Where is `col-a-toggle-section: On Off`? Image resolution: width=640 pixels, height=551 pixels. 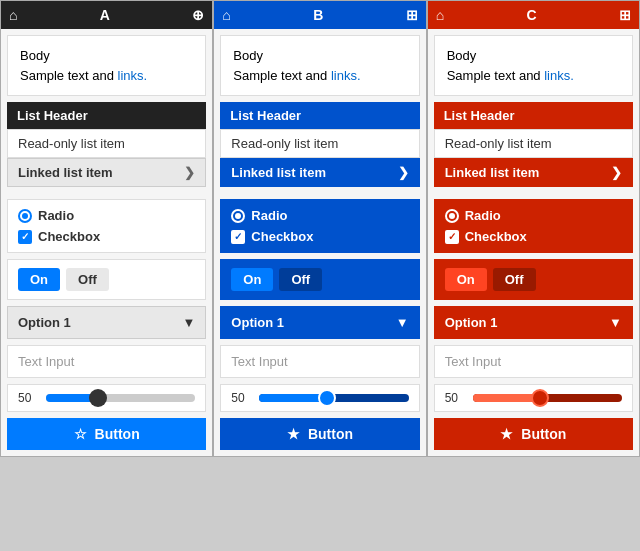
col-a-toggle-section: On Off is located at coordinates (106, 280).